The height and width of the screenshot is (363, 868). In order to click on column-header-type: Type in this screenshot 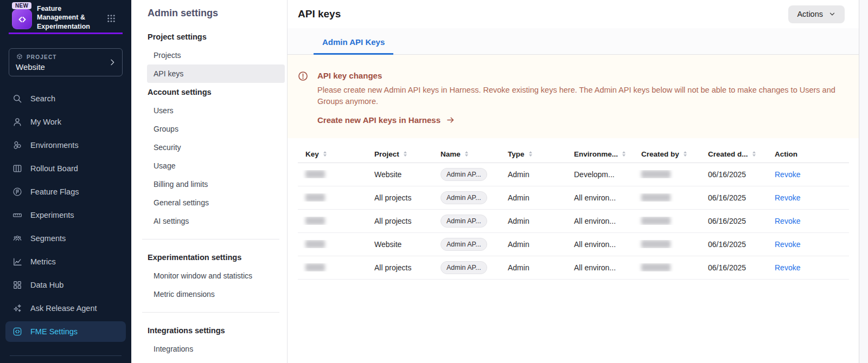, I will do `click(533, 154)`.